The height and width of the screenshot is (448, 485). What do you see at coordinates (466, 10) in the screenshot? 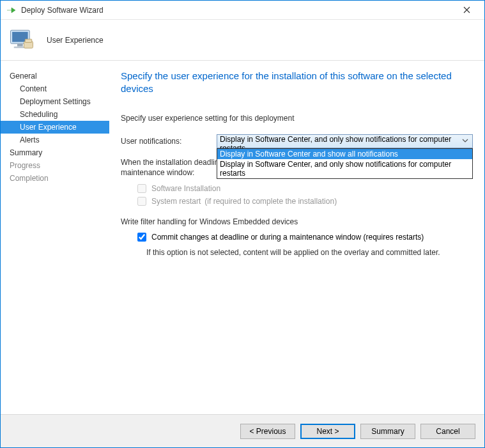
I see `close-button` at bounding box center [466, 10].